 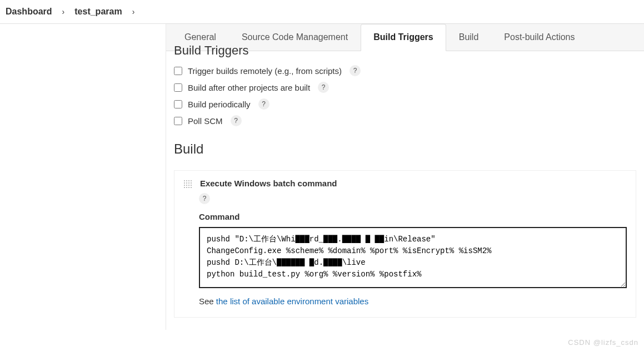 I want to click on tab-build: Build, so click(x=469, y=37).